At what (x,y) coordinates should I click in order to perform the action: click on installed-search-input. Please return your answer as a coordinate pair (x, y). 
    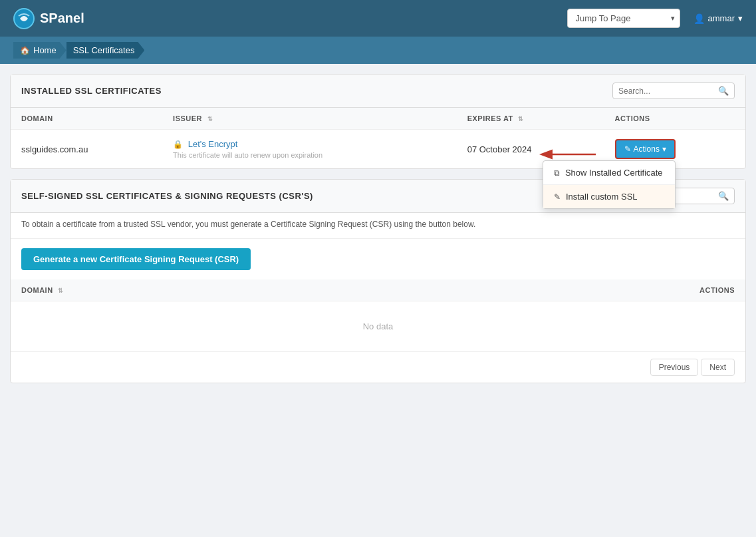
    Looking at the image, I should click on (668, 91).